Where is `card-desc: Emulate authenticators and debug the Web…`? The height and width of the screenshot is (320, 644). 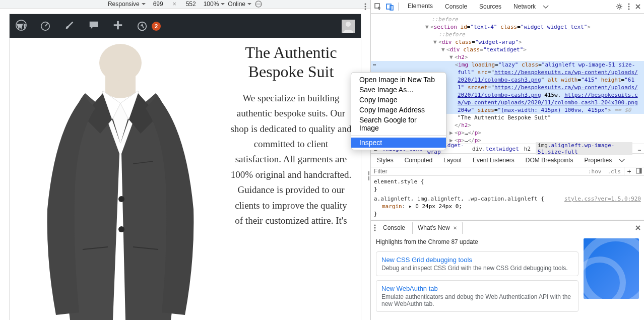
card-desc: Emulate authenticators and debug the Web… is located at coordinates (477, 300).